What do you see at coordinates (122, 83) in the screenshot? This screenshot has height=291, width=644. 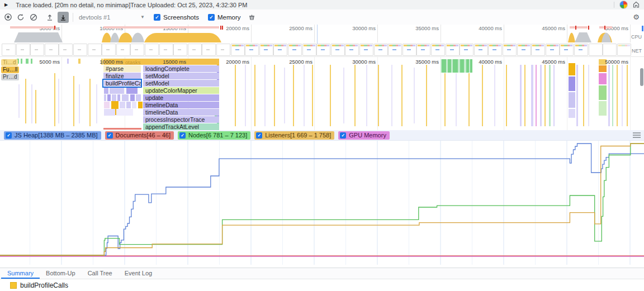 I see `flame-event-bar-selected: buildProfileCalls` at bounding box center [122, 83].